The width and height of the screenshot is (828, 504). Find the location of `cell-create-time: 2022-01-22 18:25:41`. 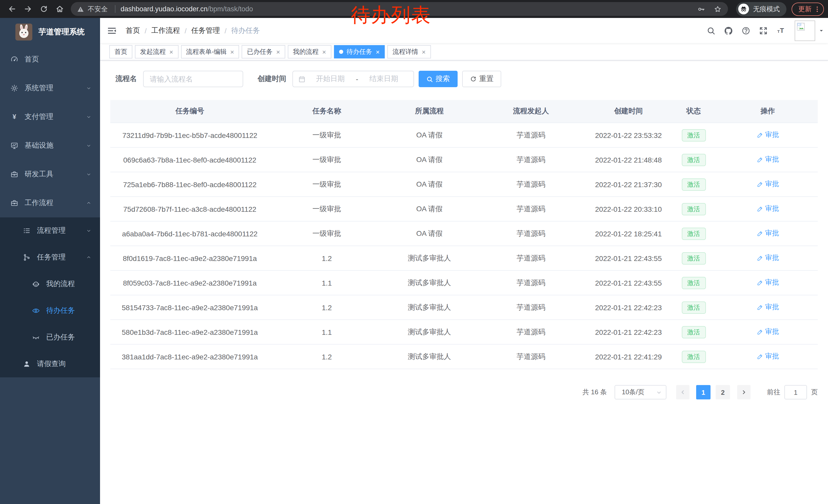

cell-create-time: 2022-01-22 18:25:41 is located at coordinates (628, 234).